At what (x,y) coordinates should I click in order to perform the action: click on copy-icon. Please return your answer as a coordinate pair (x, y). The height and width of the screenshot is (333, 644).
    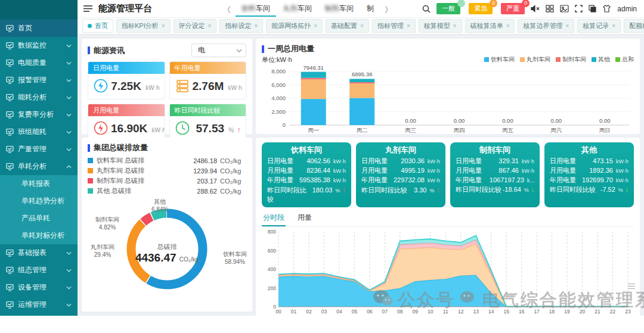
    Looking at the image, I should click on (593, 8).